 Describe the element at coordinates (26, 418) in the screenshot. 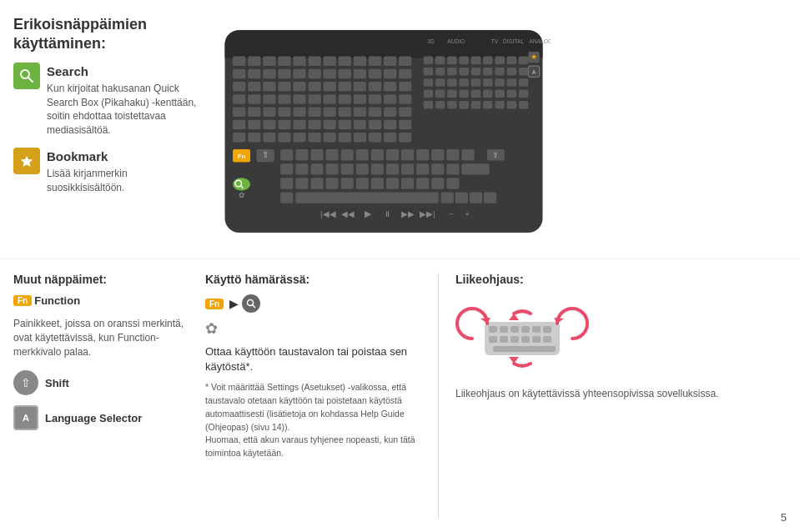

I see `language-selector-icon: A` at that location.